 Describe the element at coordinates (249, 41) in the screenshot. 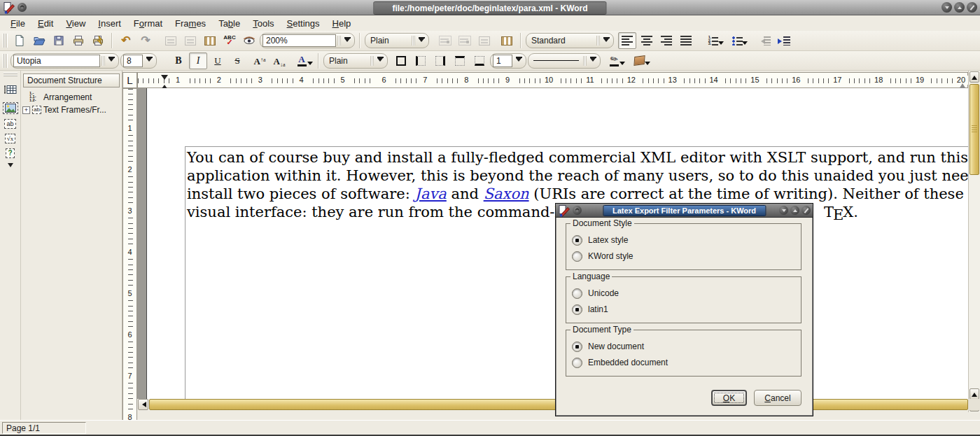

I see `autocorrect-button` at that location.